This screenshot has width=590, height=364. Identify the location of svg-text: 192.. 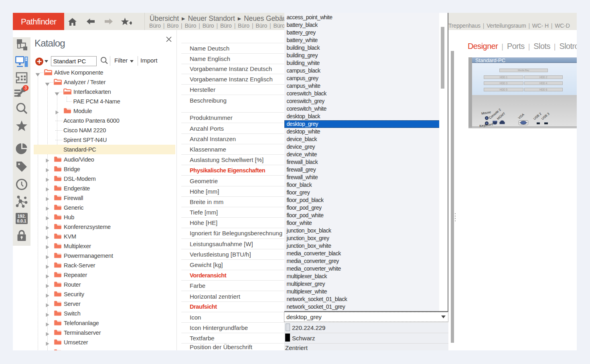
(22, 216).